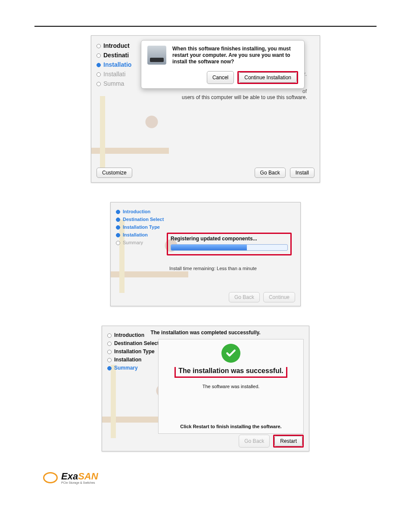  Describe the element at coordinates (302, 173) in the screenshot. I see `install-button: Install` at that location.